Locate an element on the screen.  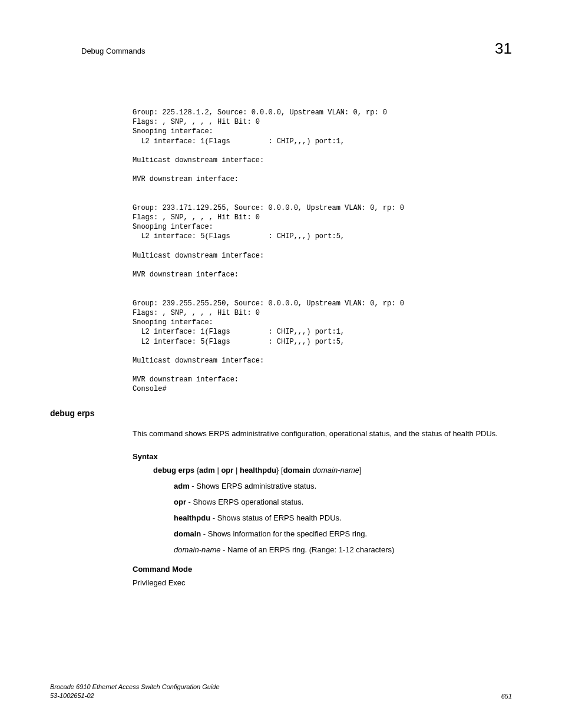
syntax-cmd: debug erps is located at coordinates (174, 470).